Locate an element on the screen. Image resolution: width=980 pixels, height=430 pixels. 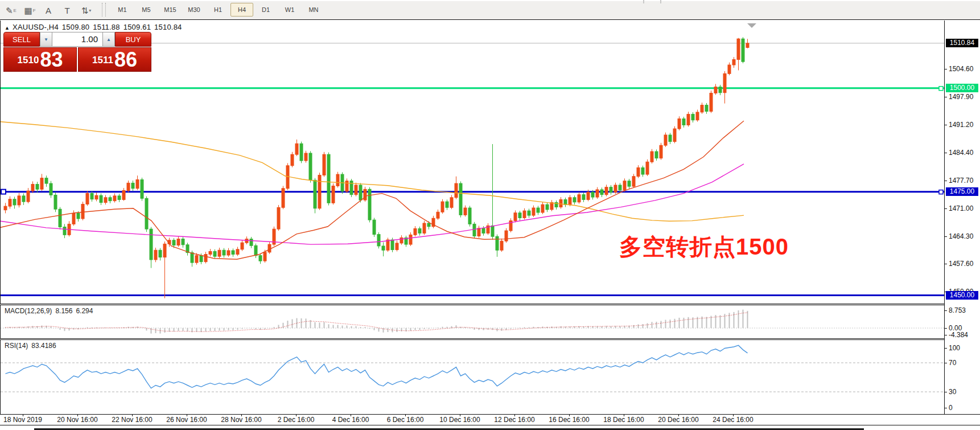
chart-shift-marker-icon is located at coordinates (752, 26).